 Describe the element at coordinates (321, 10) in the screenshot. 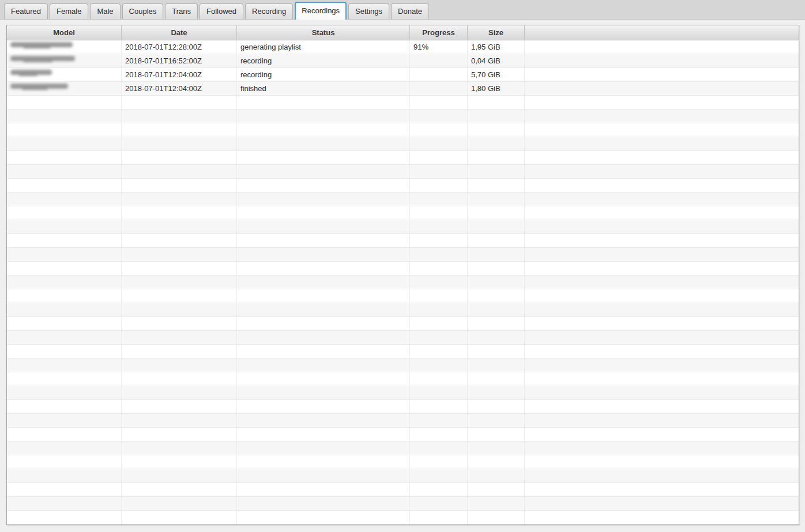

I see `tab-recordings: Recordings` at that location.